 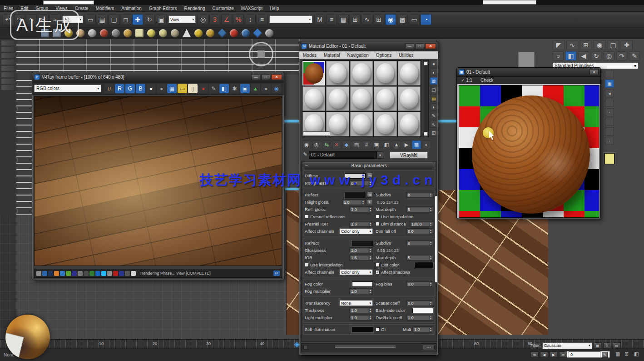 I want to click on sample-uv-tiling-icon: ▦, so click(x=416, y=145).